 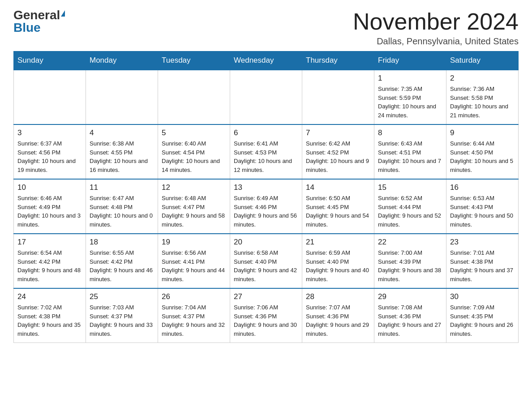 I want to click on calendar-cell: 7Sunrise: 6:42 AMSunset: 4:52 PMDaylight…, so click(x=339, y=152).